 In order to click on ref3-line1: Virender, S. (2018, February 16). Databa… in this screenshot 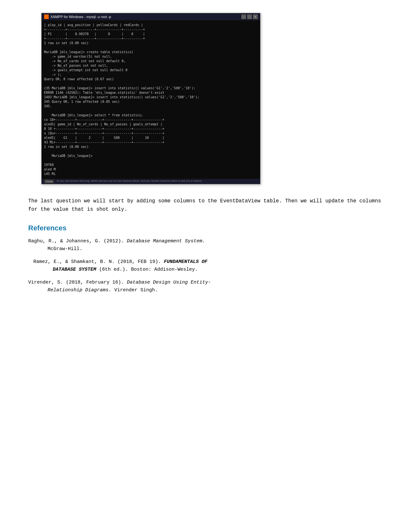, I will do `click(206, 283)`.